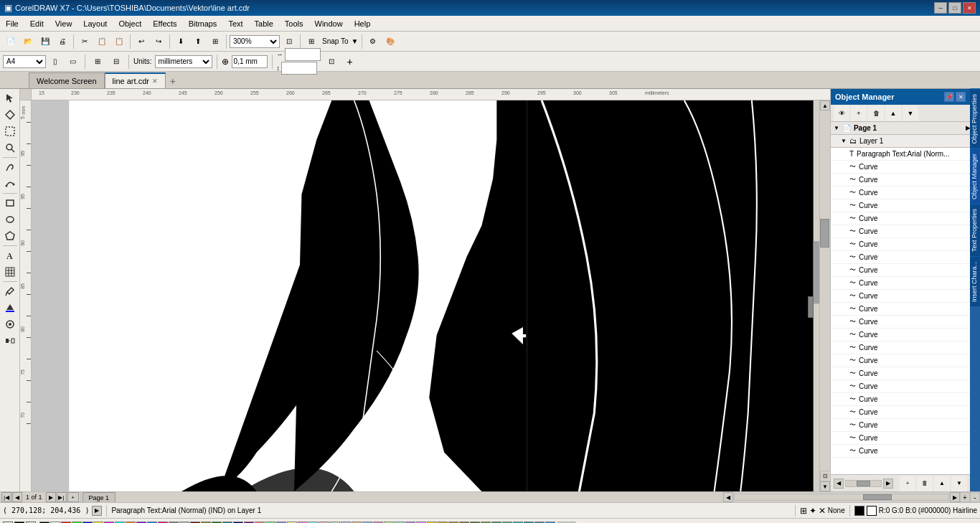 The height and width of the screenshot is (523, 980). Describe the element at coordinates (965, 497) in the screenshot. I see `zoom-in-btn: +` at that location.